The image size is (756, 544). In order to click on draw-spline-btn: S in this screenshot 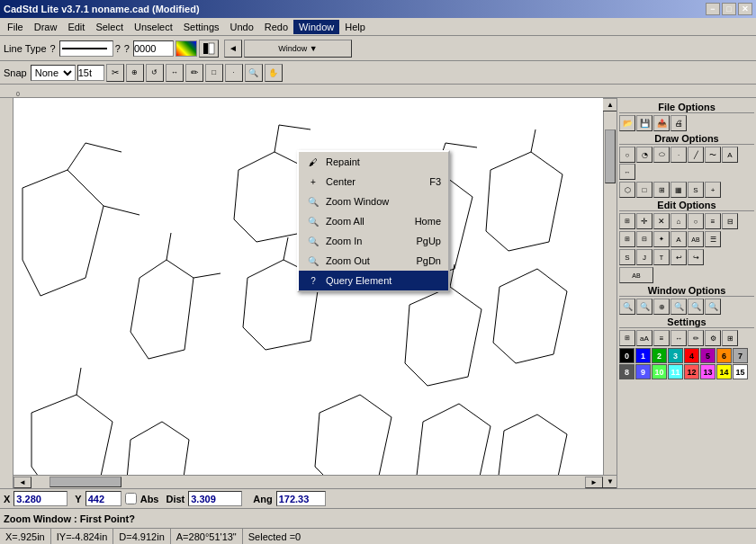, I will do `click(696, 190)`.